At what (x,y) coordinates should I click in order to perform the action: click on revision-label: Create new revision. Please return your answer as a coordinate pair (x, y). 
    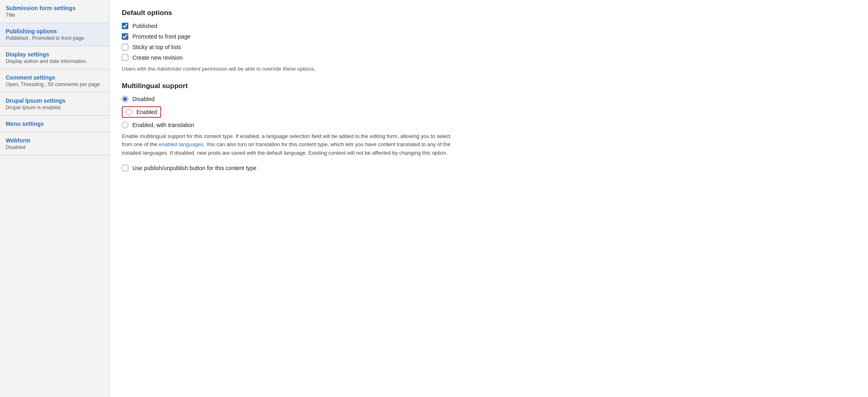
    Looking at the image, I should click on (158, 58).